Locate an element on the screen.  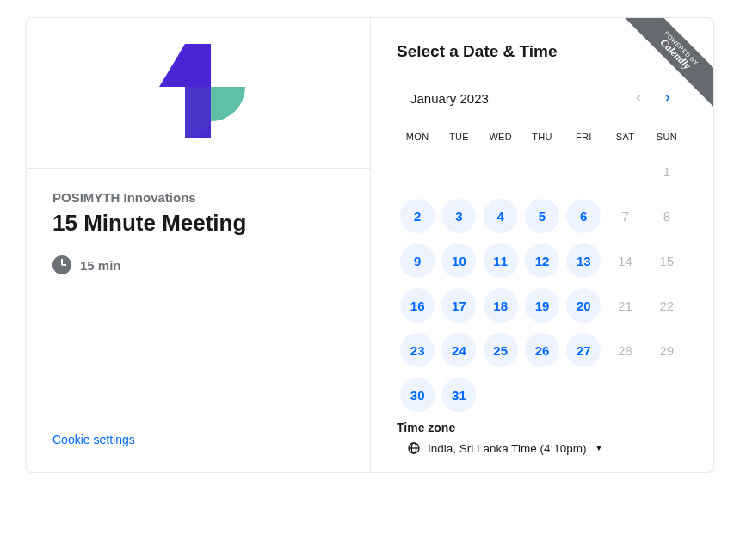
unavailable-date: 22 is located at coordinates (667, 305).